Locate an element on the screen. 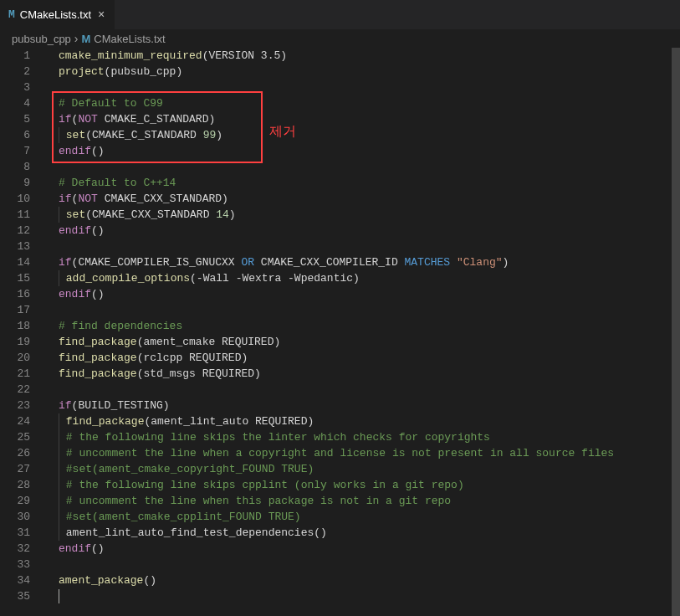 The width and height of the screenshot is (680, 616). line-number-gutter: 123 456 789 101112 131415 161718 192021 … is located at coordinates (23, 326).